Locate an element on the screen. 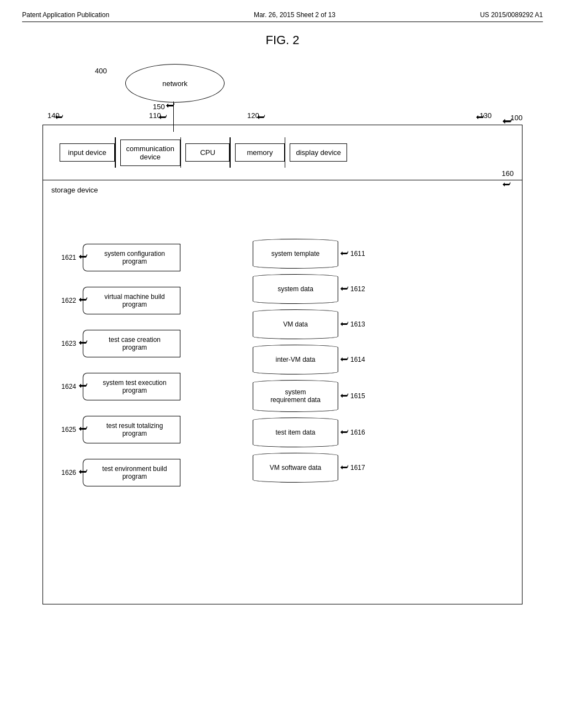 The height and width of the screenshot is (728, 565). cpu-box: CPU is located at coordinates (207, 152).